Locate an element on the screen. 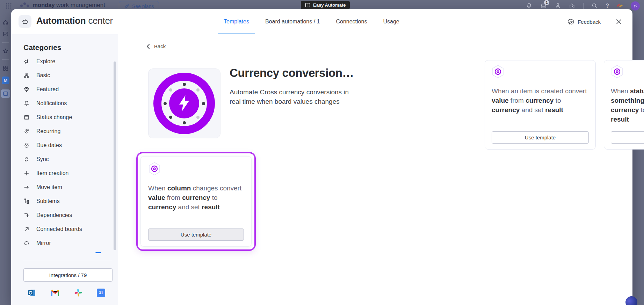 The height and width of the screenshot is (305, 644). status-change-icon is located at coordinates (27, 117).